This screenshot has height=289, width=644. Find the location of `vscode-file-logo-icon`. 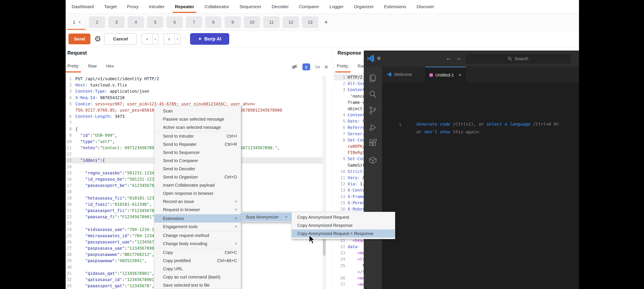

vscode-file-logo-icon is located at coordinates (389, 74).